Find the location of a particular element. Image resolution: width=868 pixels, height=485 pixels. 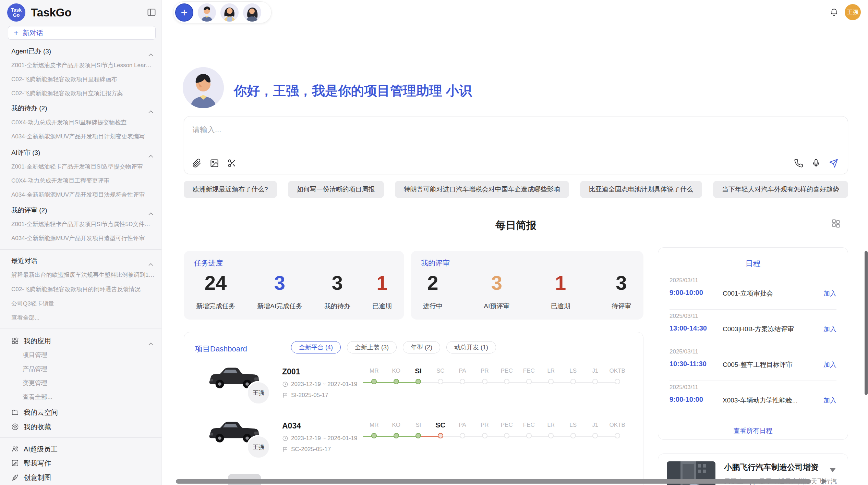

conversation-item: Z001-全新燃油轻卡产品开发项目SI节点属性5D文件评审 is located at coordinates (83, 224).